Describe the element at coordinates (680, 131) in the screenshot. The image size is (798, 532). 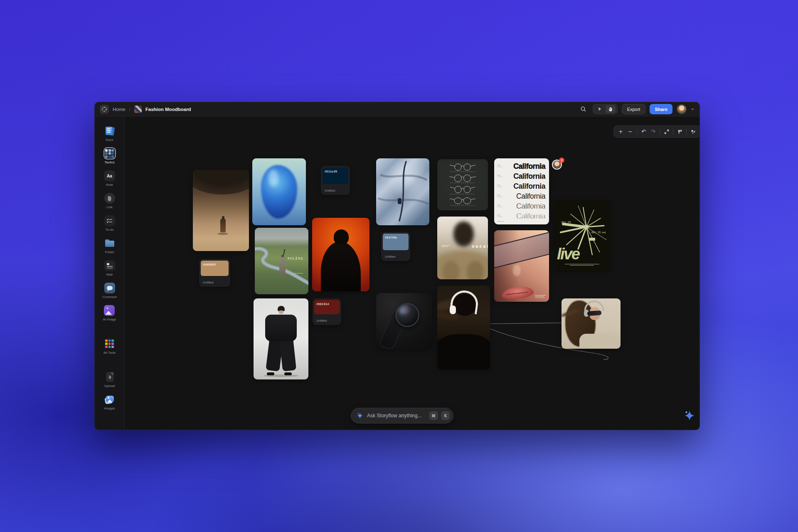
I see `comment-marker-icon` at that location.